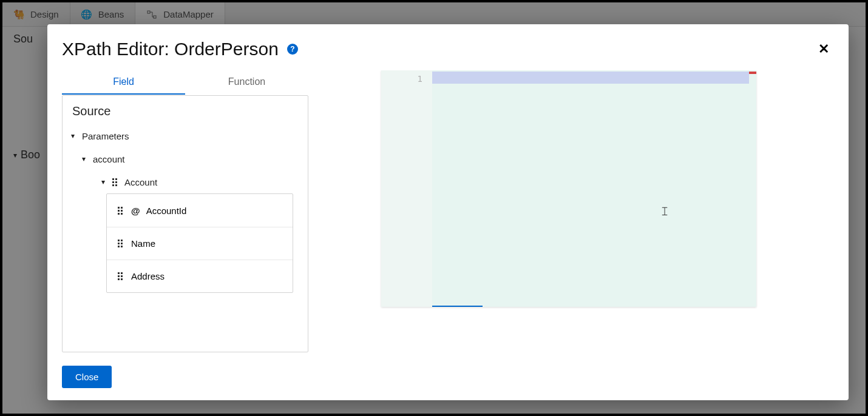  Describe the element at coordinates (185, 110) in the screenshot. I see `source-title: Source` at that location.